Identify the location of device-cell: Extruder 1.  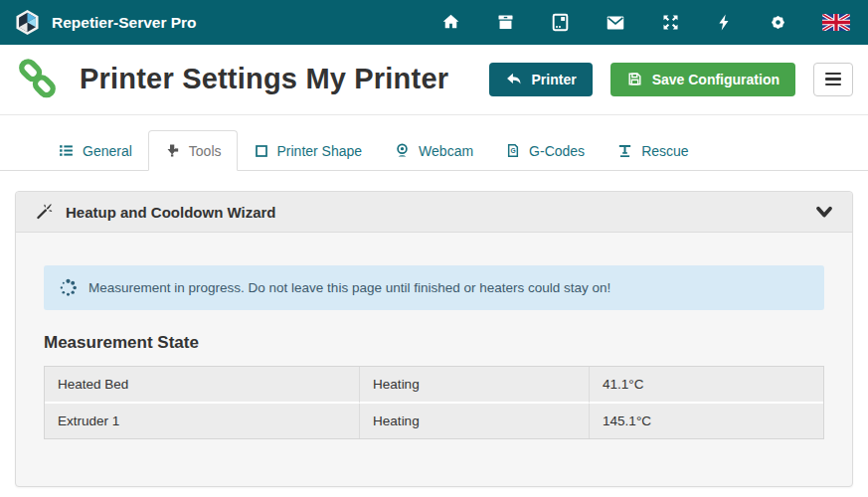
(203, 421).